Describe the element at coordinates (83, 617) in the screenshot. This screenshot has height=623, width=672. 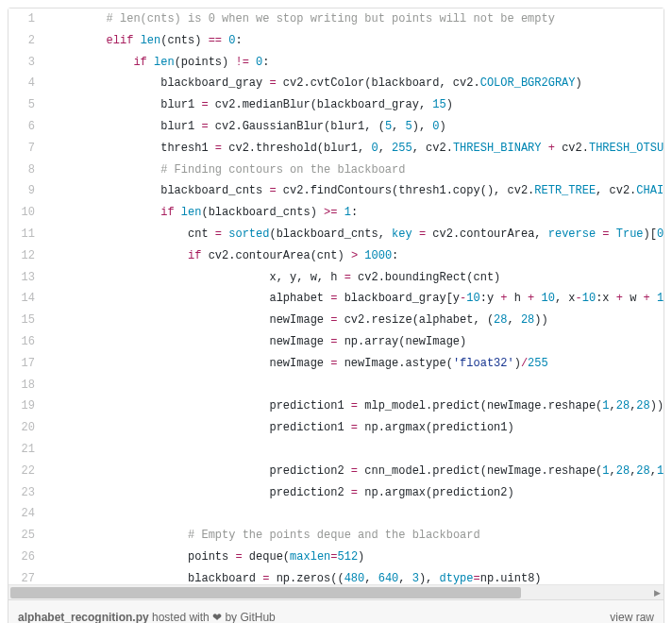
I see `filename-link: alphabet_recognition.py` at that location.